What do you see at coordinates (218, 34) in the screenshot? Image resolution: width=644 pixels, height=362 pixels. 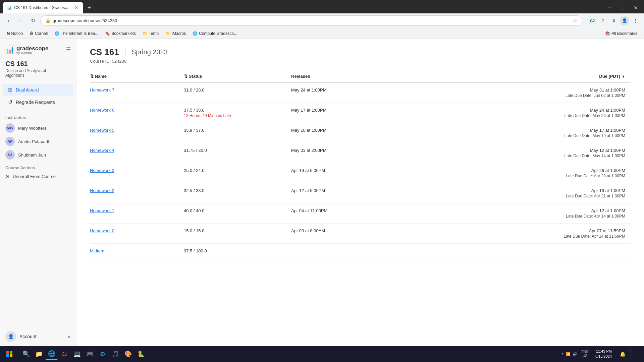 I see `bookmark-compute-label: Compute Gradesco...` at bounding box center [218, 34].